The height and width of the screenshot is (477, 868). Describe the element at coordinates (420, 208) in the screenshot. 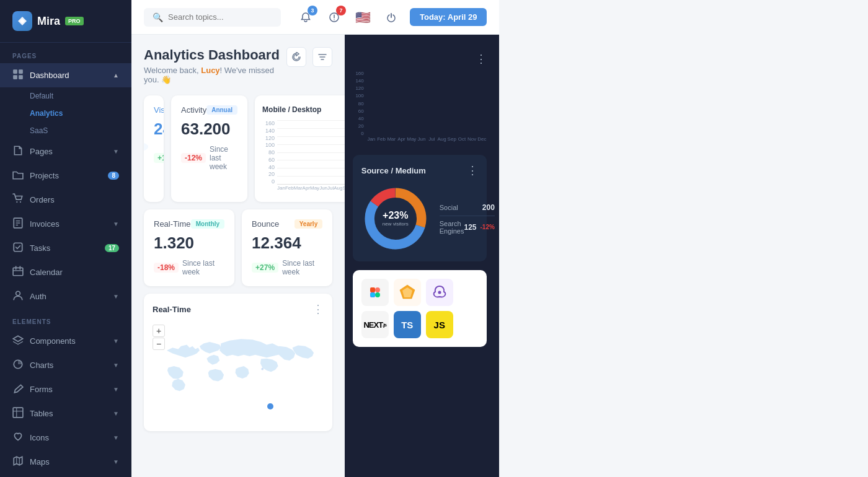

I see `source-medium-card: Source / Medium ⋮` at that location.